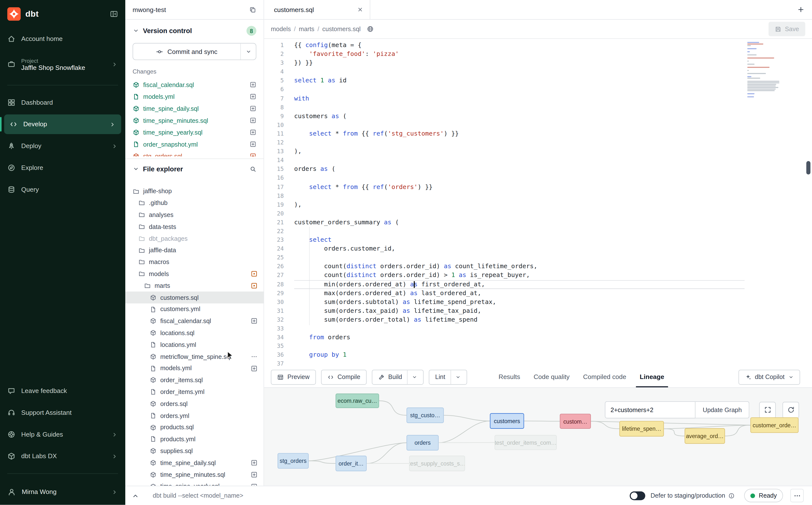  Describe the element at coordinates (194, 333) in the screenshot. I see `file-tree-item-locations-sql: locations.sql` at that location.